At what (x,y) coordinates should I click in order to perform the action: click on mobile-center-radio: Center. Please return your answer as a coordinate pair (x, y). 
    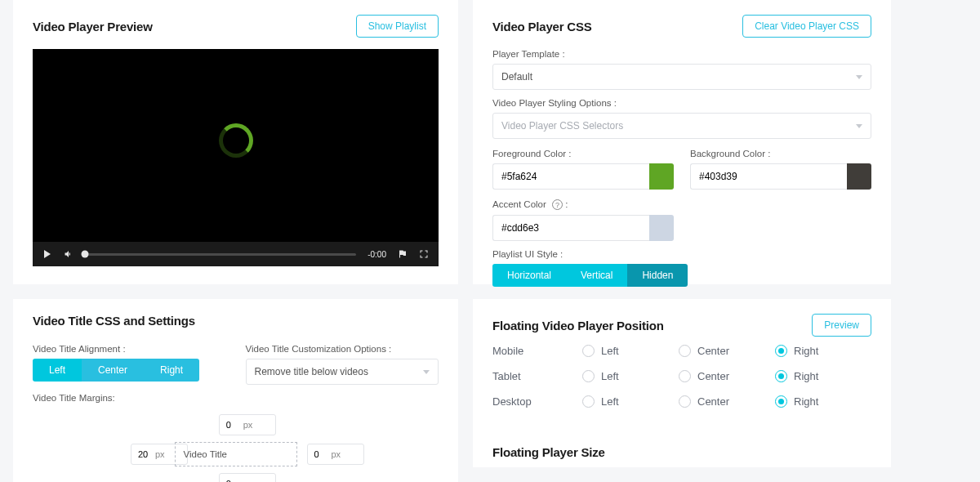
    Looking at the image, I should click on (727, 351).